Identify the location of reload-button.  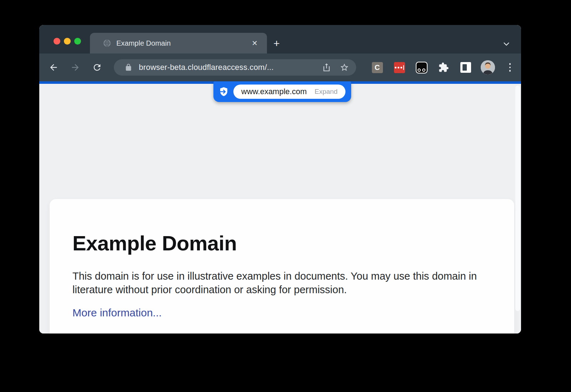
(97, 67).